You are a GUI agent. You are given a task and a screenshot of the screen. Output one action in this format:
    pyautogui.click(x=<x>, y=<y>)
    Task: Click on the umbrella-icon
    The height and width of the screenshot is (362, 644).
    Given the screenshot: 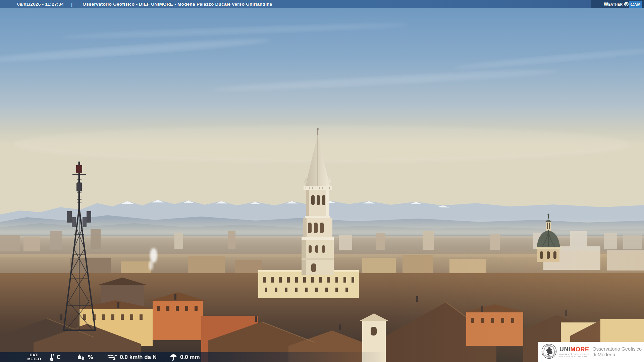 What is the action you would take?
    pyautogui.click(x=173, y=357)
    